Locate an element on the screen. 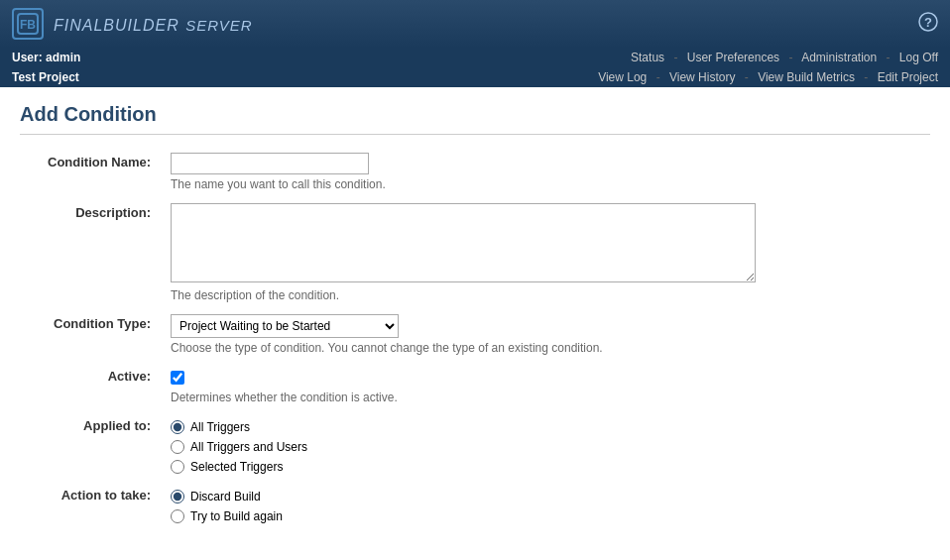 This screenshot has height=560, width=950. page-title: Add Condition is located at coordinates (475, 119).